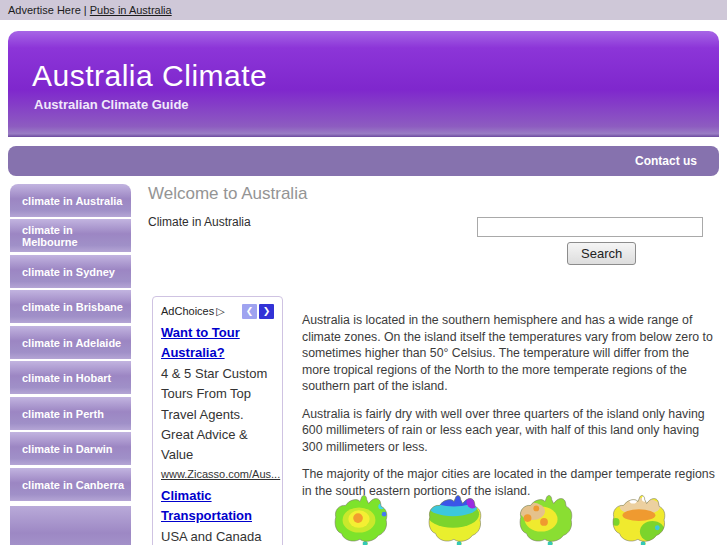 This screenshot has width=727, height=545. I want to click on paragraph-rainfall: Australia is fairly dry with well over t…, so click(509, 431).